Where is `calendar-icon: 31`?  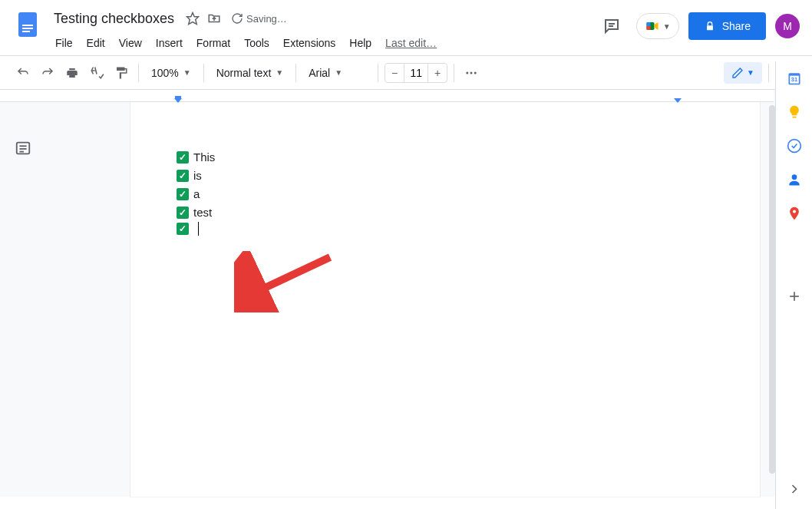
calendar-icon: 31 is located at coordinates (794, 78).